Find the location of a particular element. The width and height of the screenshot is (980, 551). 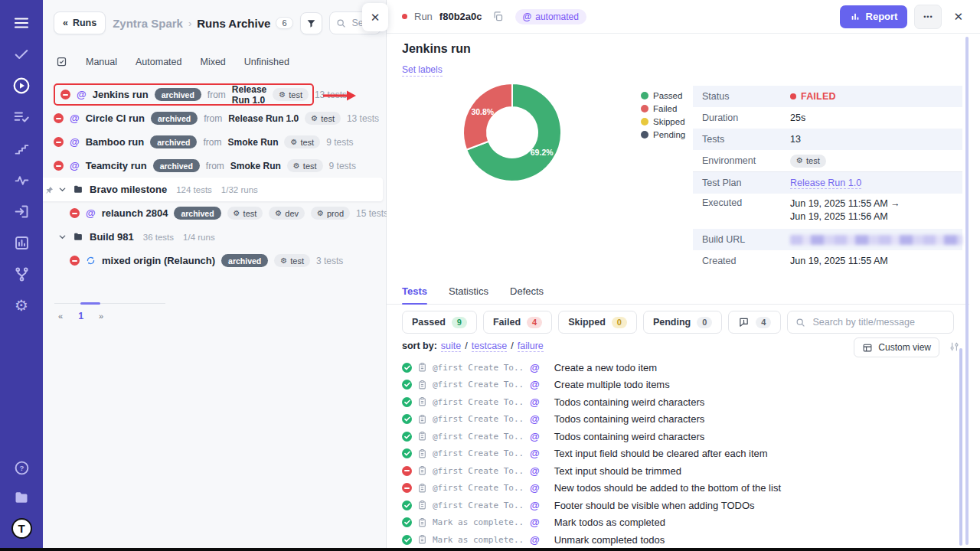

automated-badge: @ automated is located at coordinates (551, 17).